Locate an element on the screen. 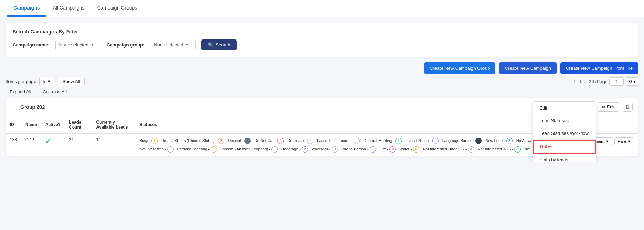  search-button: 🔍 Search is located at coordinates (219, 45).